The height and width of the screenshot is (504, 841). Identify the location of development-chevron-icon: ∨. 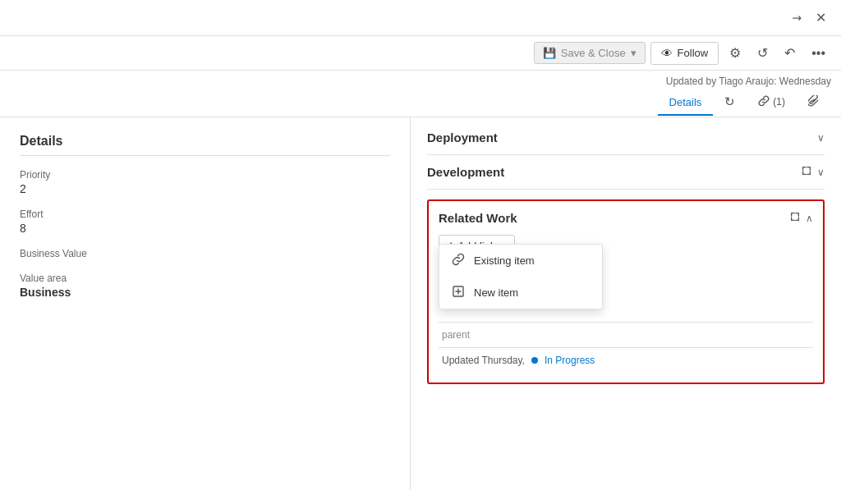
(821, 172).